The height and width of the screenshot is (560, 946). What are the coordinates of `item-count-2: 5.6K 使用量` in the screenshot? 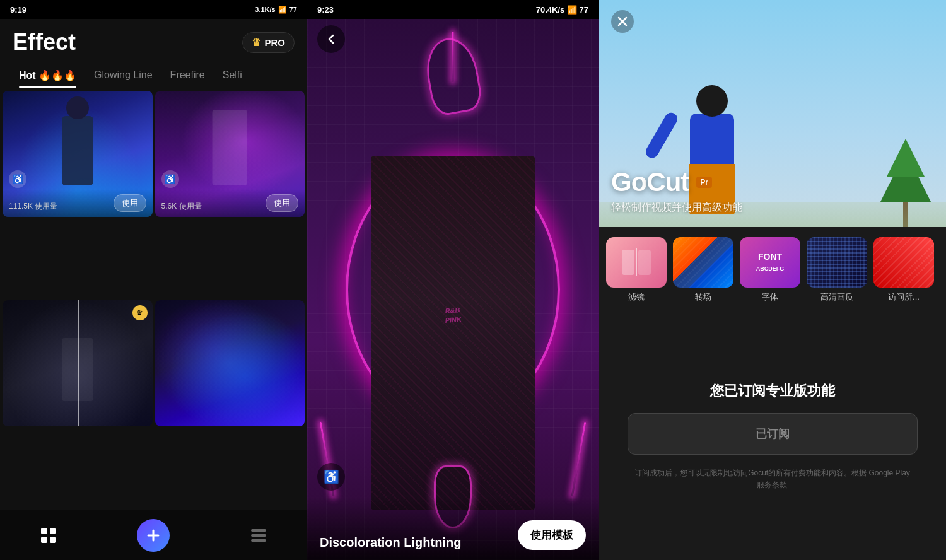 It's located at (182, 207).